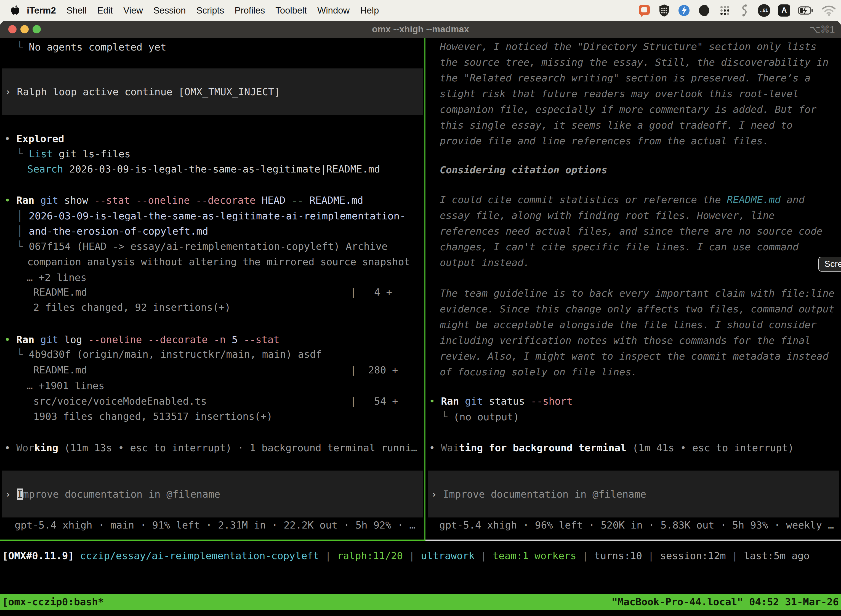  I want to click on ran-git-log-command: • Ran git log --oneline --decorate -n 5 …, so click(142, 339).